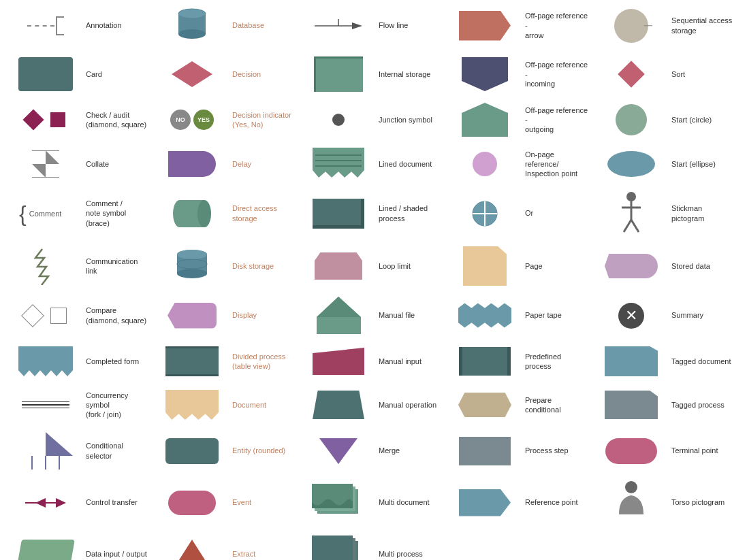 This screenshot has width=732, height=560. What do you see at coordinates (631, 214) in the screenshot?
I see `stickman-shape` at bounding box center [631, 214].